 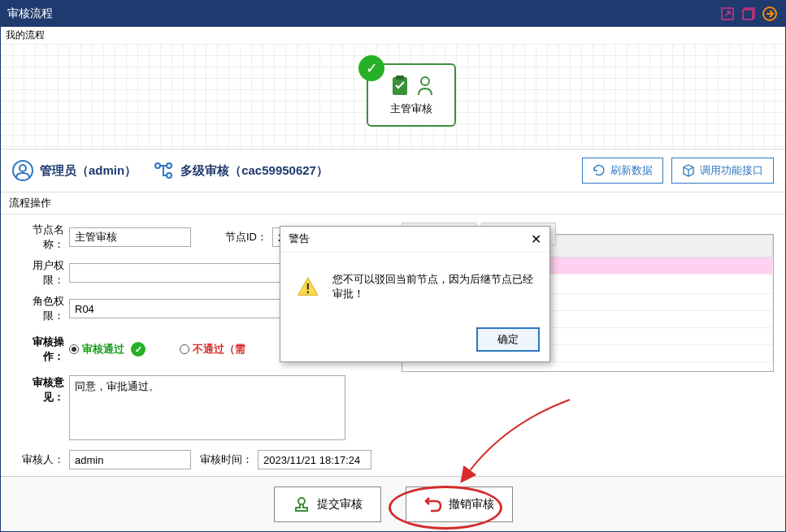 What do you see at coordinates (393, 504) in the screenshot?
I see `bottom-bar: 提交审核 撤销审核` at bounding box center [393, 504].